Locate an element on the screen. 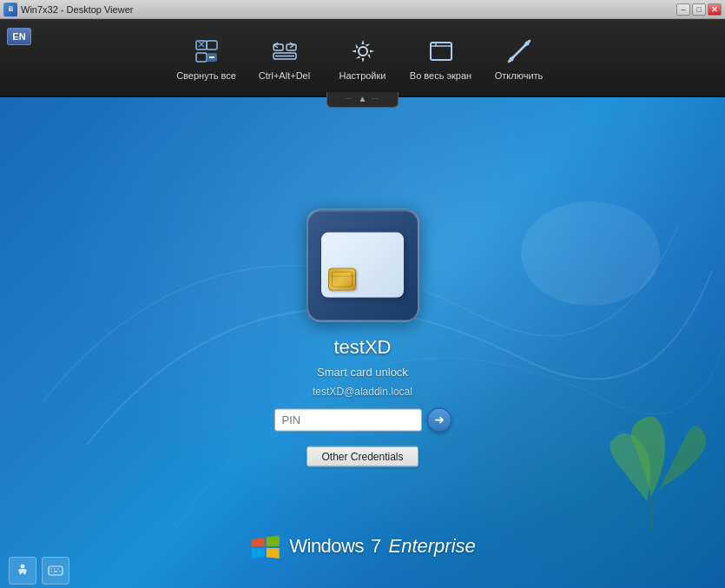 Image resolution: width=725 pixels, height=588 pixels. disconnect-label: Отключить is located at coordinates (519, 76).